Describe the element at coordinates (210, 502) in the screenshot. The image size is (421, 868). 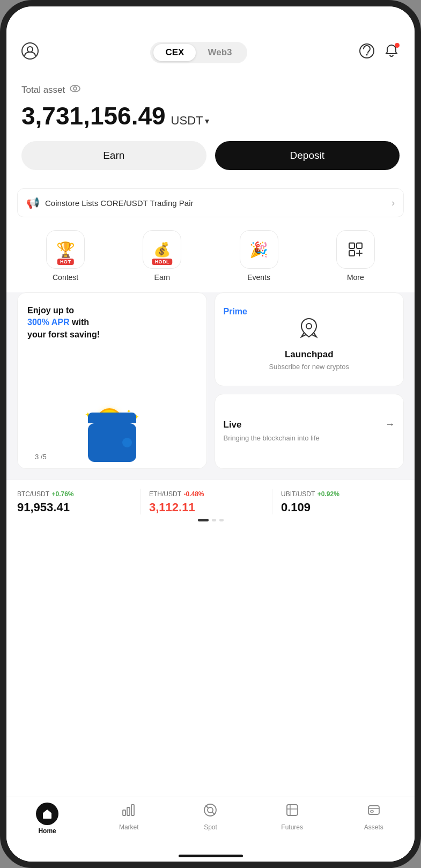
I see `ticker-items: BTC/USDT +0.76% 91,953.41 ETH/USDT -0.48…` at that location.